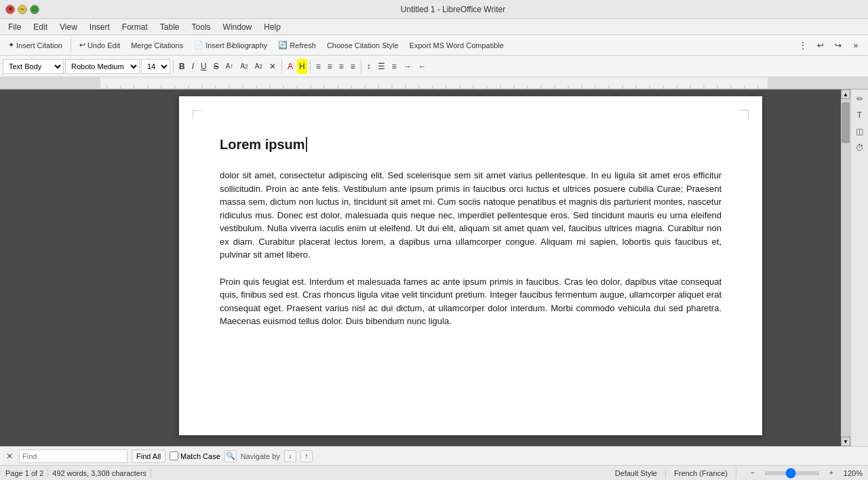 The width and height of the screenshot is (868, 480). What do you see at coordinates (231, 456) in the screenshot?
I see `find-options-button: 🔍` at bounding box center [231, 456].